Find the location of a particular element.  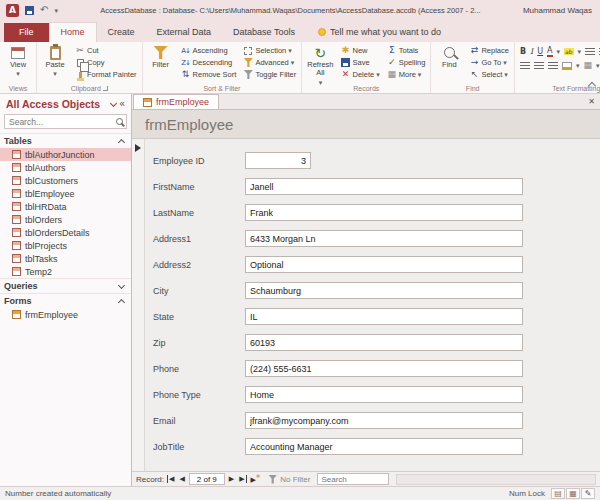

nav-table-item: tblOrders is located at coordinates (66, 220).